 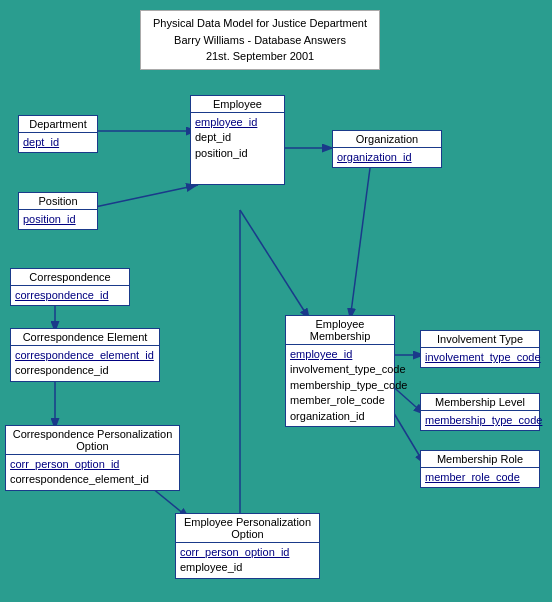 What do you see at coordinates (340, 371) in the screenshot?
I see `employee-membership-entity: Employee Membership employee_id involvem…` at bounding box center [340, 371].